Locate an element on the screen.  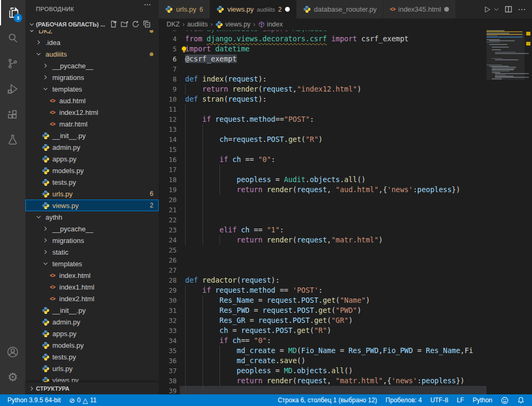
breadcrumb: DKZ›audiiits›views.py›index is located at coordinates (345, 24).